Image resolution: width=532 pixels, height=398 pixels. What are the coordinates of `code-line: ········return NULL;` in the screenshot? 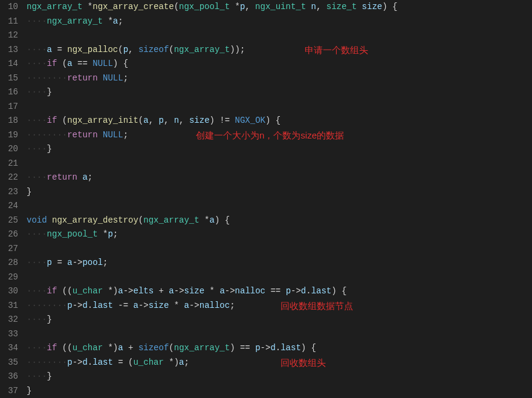 It's located at (277, 79).